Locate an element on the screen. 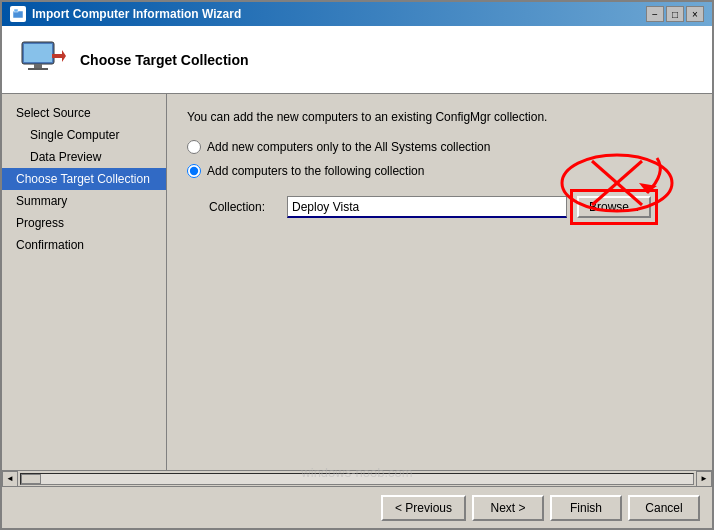 This screenshot has width=714, height=530. finish-button: Finish is located at coordinates (586, 508).